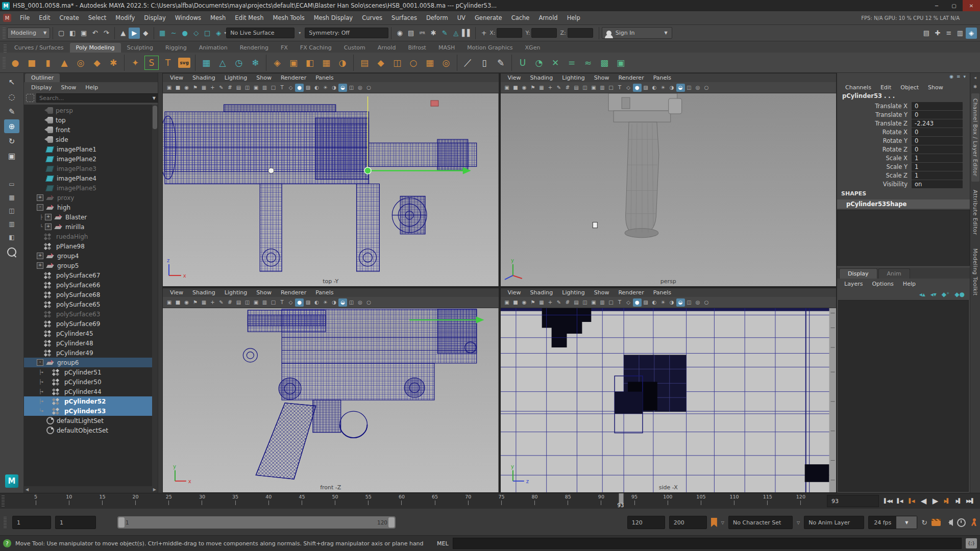  Describe the element at coordinates (874, 123) in the screenshot. I see `channel-label: Translate Z` at that location.